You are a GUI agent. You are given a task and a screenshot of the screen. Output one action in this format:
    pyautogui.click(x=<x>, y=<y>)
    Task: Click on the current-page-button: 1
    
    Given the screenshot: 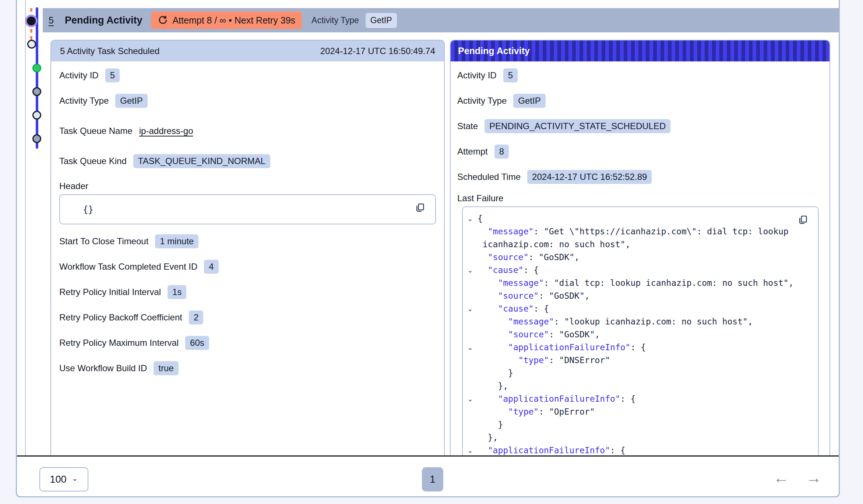 What is the action you would take?
    pyautogui.click(x=433, y=479)
    